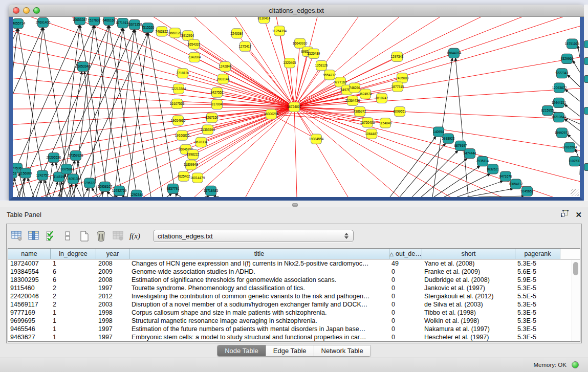  I want to click on graph-node: 16210643, so click(559, 118).